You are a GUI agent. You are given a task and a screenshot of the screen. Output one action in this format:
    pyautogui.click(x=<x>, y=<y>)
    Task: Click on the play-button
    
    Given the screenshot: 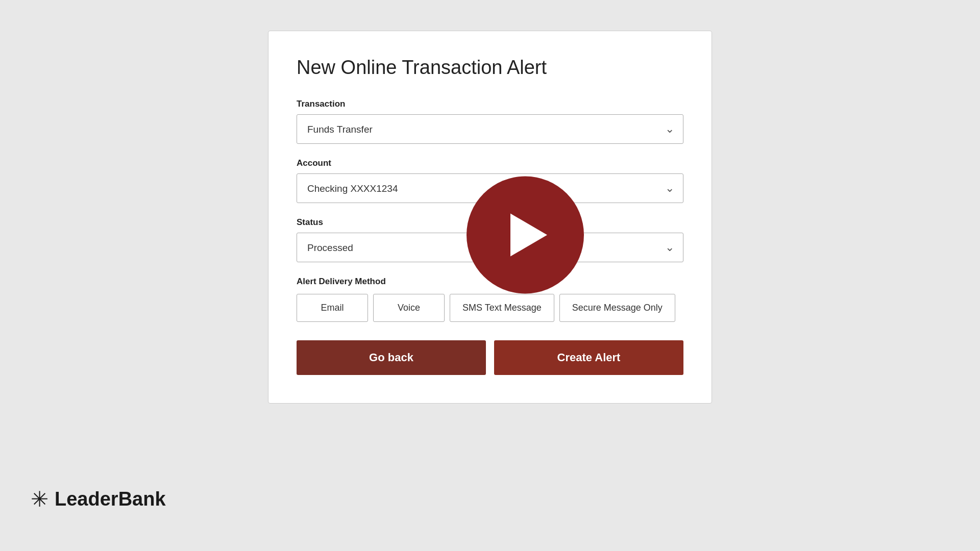 What is the action you would take?
    pyautogui.click(x=525, y=235)
    